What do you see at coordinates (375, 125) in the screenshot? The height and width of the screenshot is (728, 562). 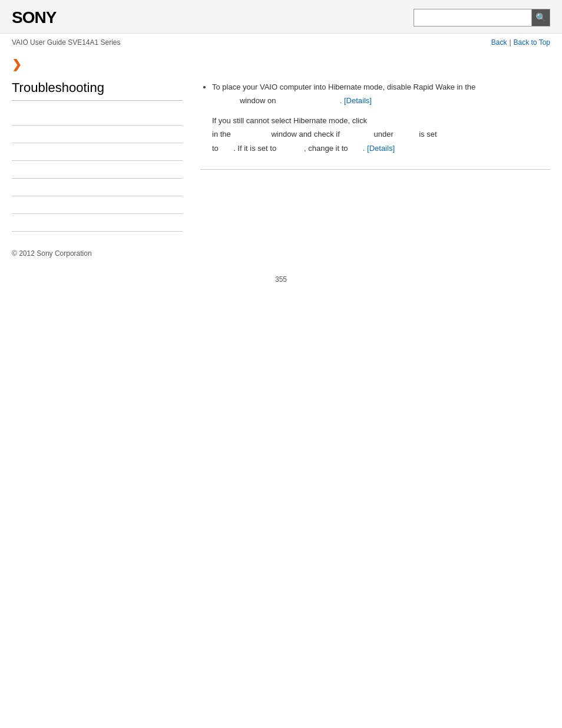 I see `content-section: To place your VAIO computer into Hiberna…` at bounding box center [375, 125].